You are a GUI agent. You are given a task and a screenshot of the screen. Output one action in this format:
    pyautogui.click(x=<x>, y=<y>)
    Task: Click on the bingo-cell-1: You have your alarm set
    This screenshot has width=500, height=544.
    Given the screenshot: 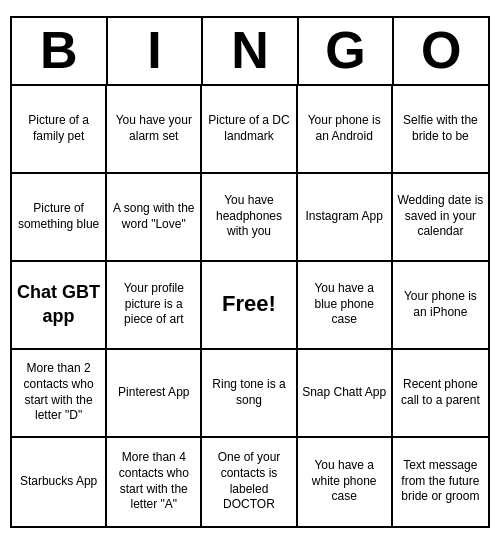 What is the action you would take?
    pyautogui.click(x=154, y=130)
    